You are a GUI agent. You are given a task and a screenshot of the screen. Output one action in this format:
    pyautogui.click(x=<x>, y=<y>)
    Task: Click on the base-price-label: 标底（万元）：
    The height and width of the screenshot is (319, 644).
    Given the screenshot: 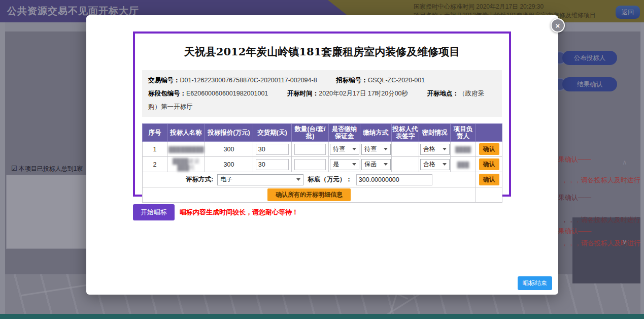 What is the action you would take?
    pyautogui.click(x=330, y=180)
    